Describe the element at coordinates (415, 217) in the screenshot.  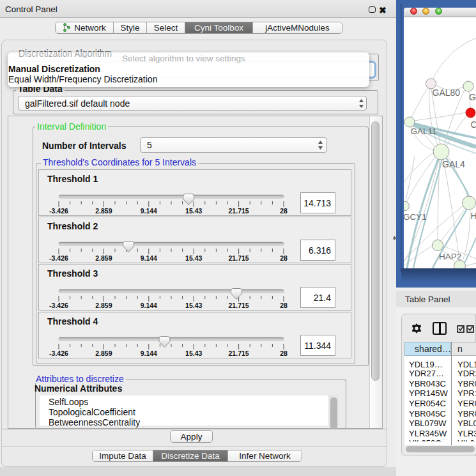
I see `svg-text: GCY1` at that location.